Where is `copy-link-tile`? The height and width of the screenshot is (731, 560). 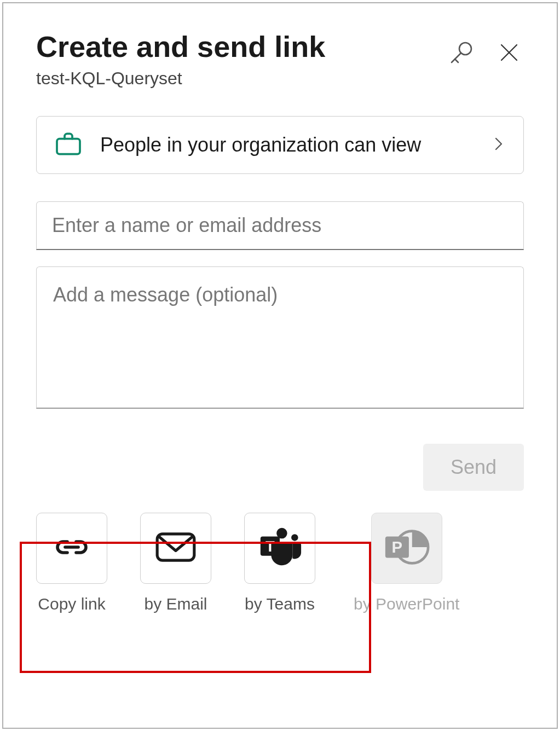
copy-link-tile is located at coordinates (72, 548).